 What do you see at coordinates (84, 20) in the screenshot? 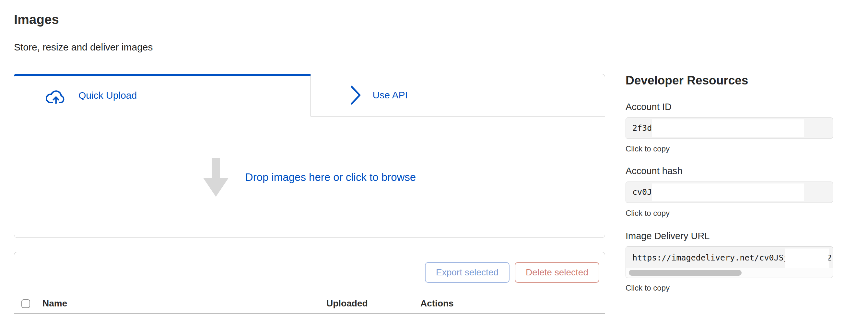
I see `page-title: Images` at bounding box center [84, 20].